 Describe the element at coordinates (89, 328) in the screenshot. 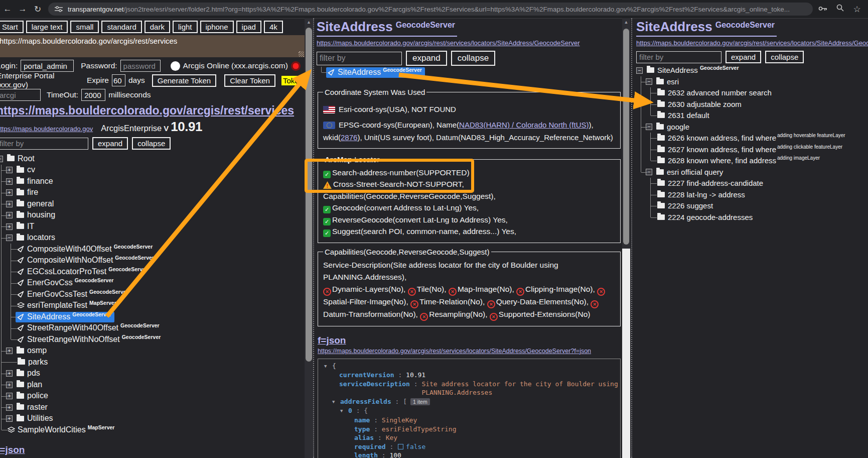

I see `tree-item-streetrangewith40offset: StreetRangeWith40OffsetGeocodeServer` at that location.